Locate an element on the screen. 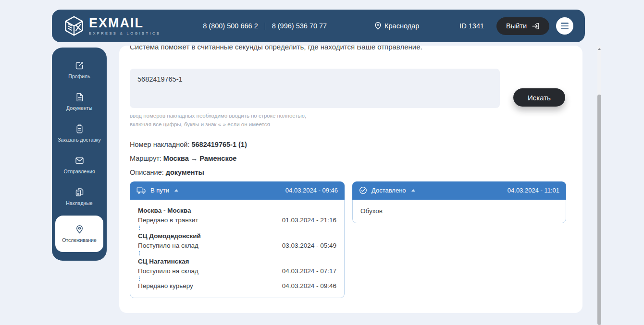 The width and height of the screenshot is (644, 325). description-value: документы is located at coordinates (185, 172).